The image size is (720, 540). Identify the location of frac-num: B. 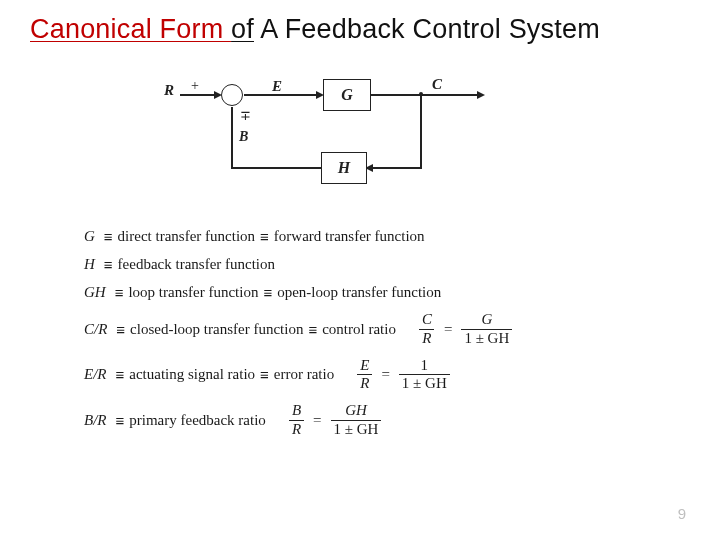
(296, 412).